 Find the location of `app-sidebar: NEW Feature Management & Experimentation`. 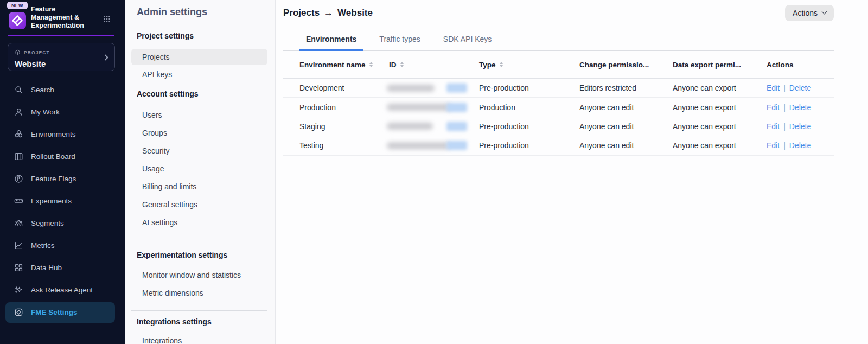

app-sidebar: NEW Feature Management & Experimentation is located at coordinates (62, 172).